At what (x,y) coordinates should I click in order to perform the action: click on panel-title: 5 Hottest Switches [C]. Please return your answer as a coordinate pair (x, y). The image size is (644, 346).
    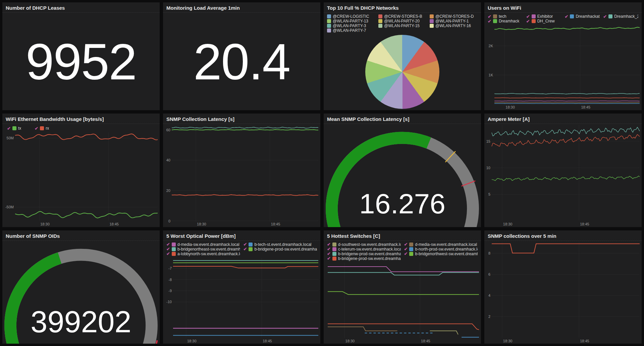
    Looking at the image, I should click on (402, 236).